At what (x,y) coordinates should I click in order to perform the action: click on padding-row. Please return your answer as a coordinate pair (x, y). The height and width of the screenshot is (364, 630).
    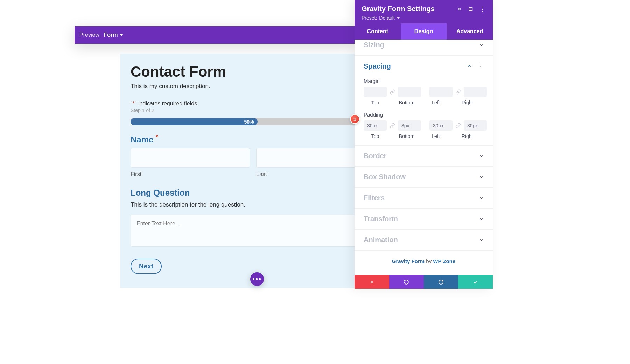
    Looking at the image, I should click on (424, 125).